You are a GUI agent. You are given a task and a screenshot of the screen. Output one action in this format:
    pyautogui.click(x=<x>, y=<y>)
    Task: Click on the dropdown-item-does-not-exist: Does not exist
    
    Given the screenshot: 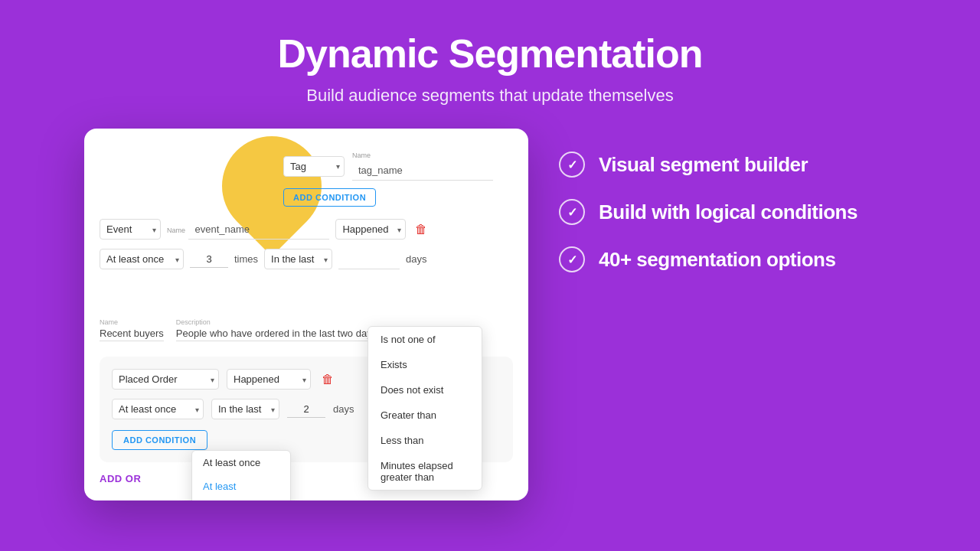 What is the action you would take?
    pyautogui.click(x=425, y=390)
    